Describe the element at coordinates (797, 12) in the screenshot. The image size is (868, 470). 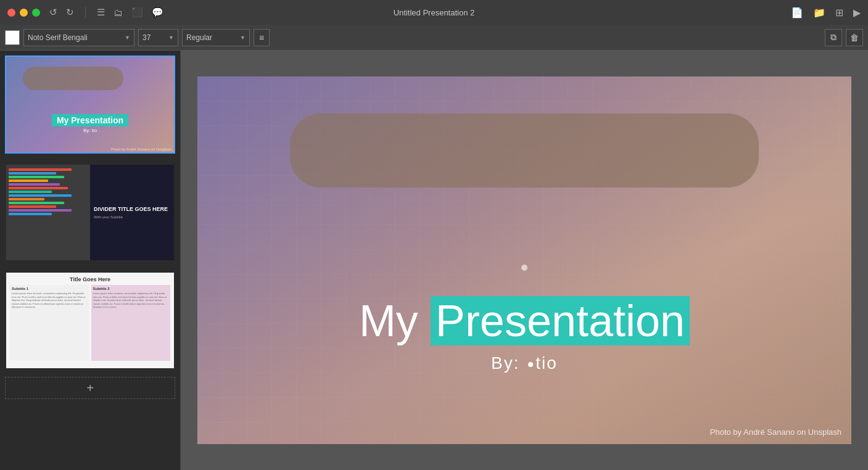
I see `notes-icon: 📄` at that location.